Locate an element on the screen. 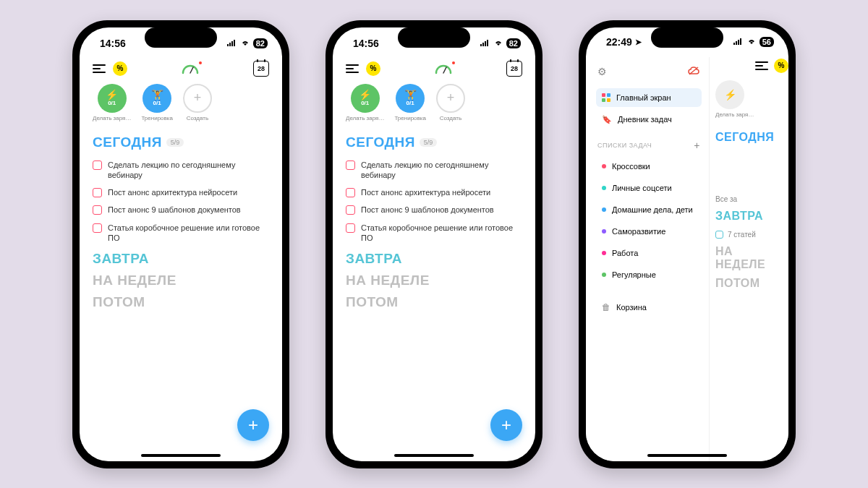 The width and height of the screenshot is (868, 488). sidebar-list-item: Саморазвитие is located at coordinates (649, 231).